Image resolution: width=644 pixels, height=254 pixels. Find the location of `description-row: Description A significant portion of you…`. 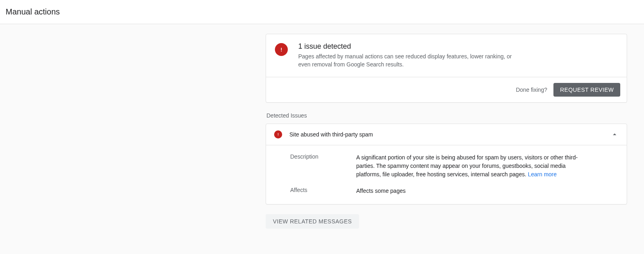

description-row: Description A significant portion of you… is located at coordinates (454, 166).